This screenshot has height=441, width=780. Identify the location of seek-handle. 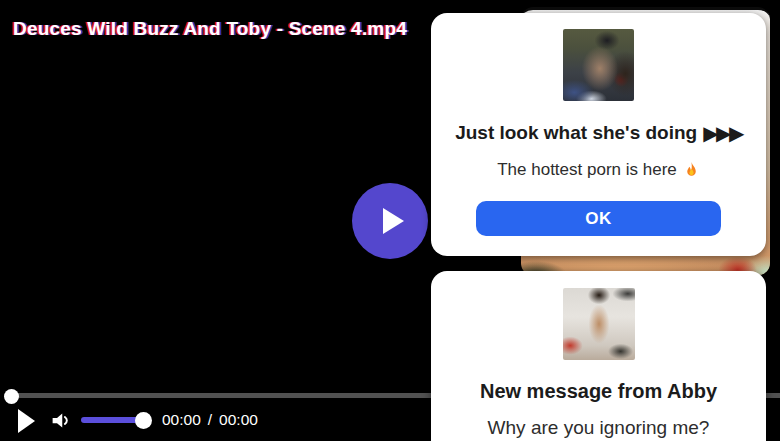
(12, 396).